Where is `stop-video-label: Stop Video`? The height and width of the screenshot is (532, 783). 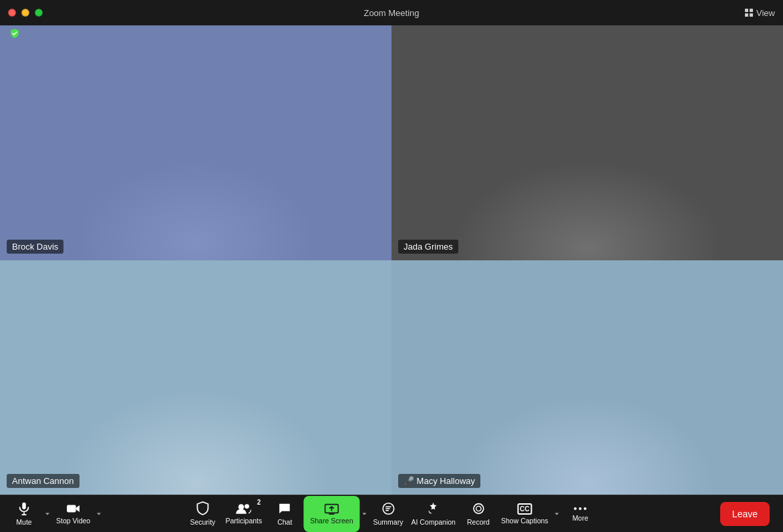
stop-video-label: Stop Video is located at coordinates (73, 521).